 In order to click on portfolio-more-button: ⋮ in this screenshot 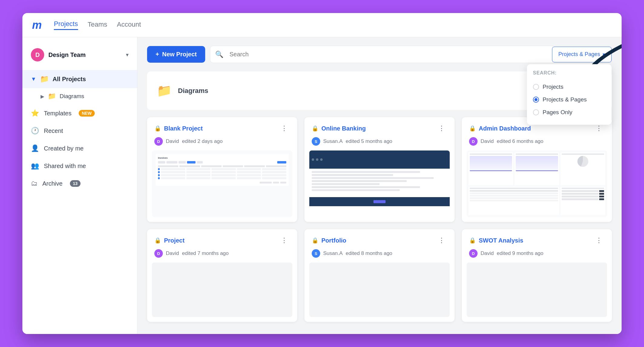, I will do `click(442, 240)`.